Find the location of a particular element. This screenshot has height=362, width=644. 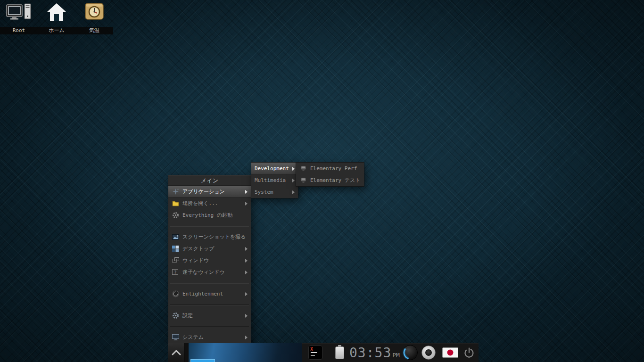

menu-item-label: Elementary Perf is located at coordinates (334, 169).